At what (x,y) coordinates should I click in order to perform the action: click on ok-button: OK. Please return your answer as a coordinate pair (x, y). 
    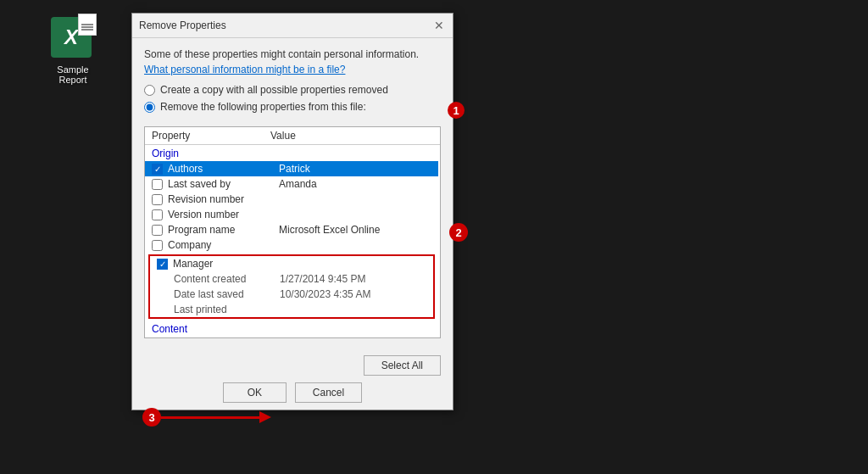
    Looking at the image, I should click on (254, 393).